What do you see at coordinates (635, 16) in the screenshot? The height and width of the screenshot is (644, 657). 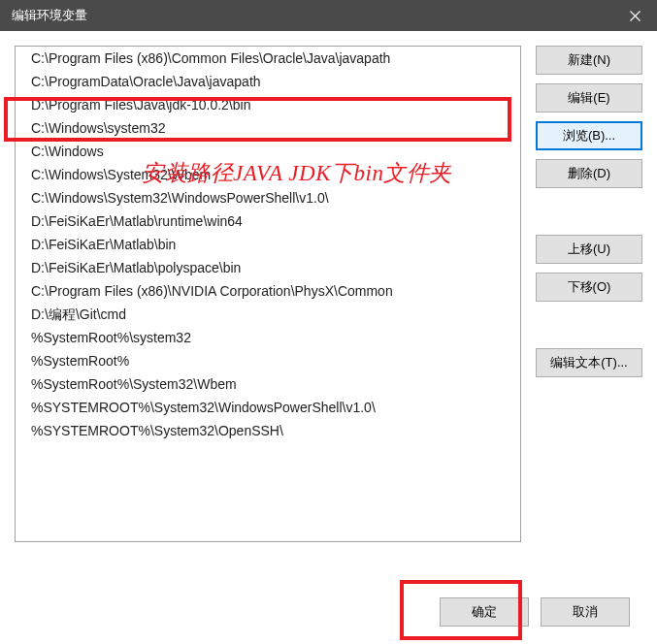 I see `close-button` at bounding box center [635, 16].